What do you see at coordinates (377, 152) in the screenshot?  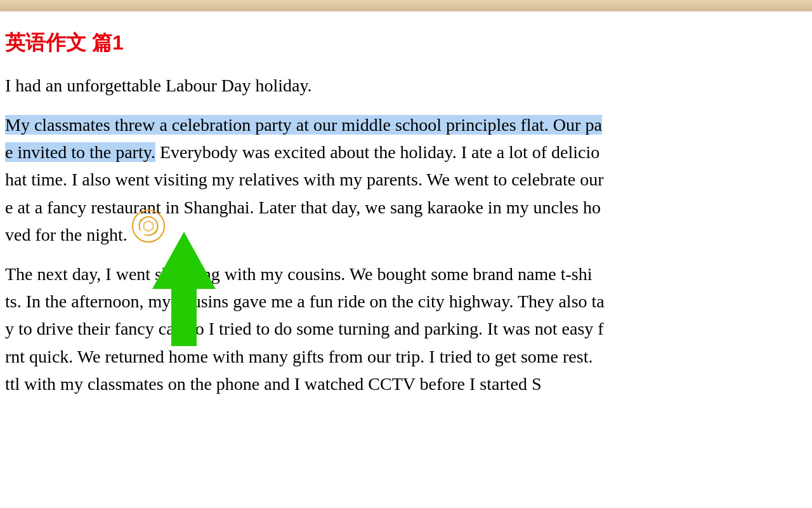 I see `paragraph-2-line2-normal: Everybody was excited about the holiday.…` at bounding box center [377, 152].